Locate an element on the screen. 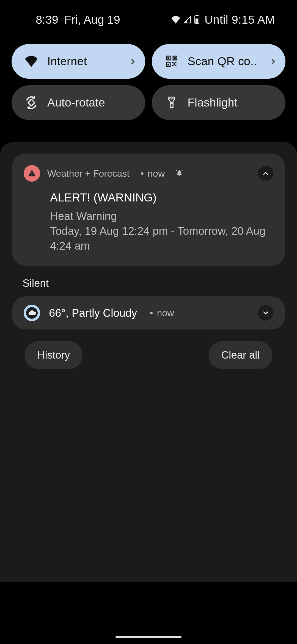 This screenshot has height=644, width=297. history-button: History is located at coordinates (54, 355).